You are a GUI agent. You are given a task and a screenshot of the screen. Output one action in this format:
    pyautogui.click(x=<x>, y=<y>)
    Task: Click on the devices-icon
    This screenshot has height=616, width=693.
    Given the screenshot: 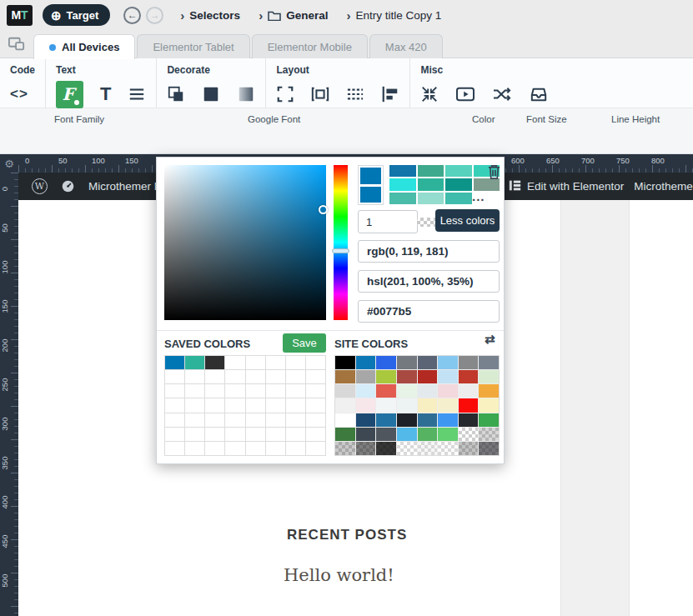 What is the action you would take?
    pyautogui.click(x=17, y=46)
    